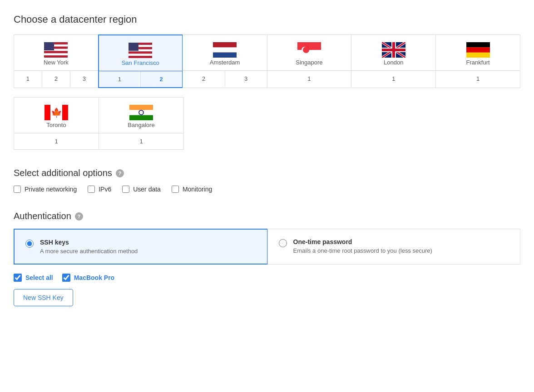  I want to click on region-card-amsterdam: Amsterdam 2 3, so click(225, 61).